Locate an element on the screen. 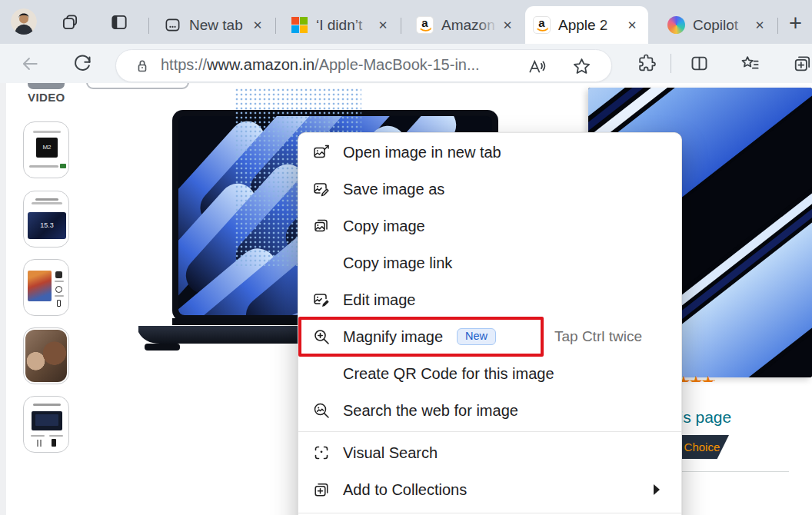 The height and width of the screenshot is (515, 812). menu-item-label: Create QR Code for this image is located at coordinates (449, 374).